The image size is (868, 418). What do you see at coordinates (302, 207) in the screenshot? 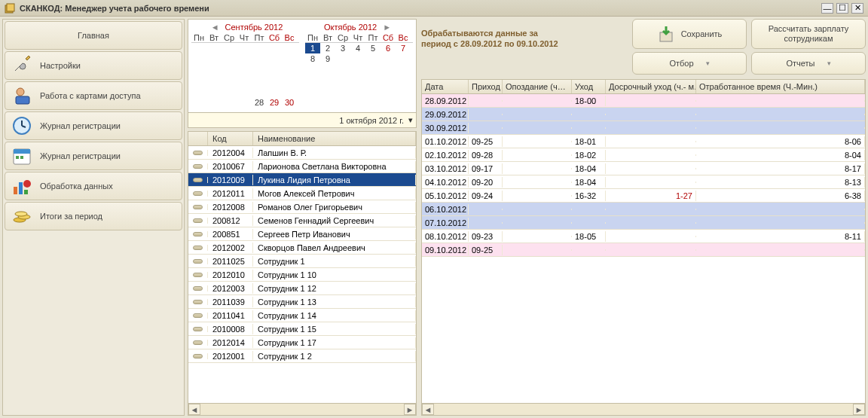
I see `employee-row: 2012008Романов Олег Григорьевич` at bounding box center [302, 207].